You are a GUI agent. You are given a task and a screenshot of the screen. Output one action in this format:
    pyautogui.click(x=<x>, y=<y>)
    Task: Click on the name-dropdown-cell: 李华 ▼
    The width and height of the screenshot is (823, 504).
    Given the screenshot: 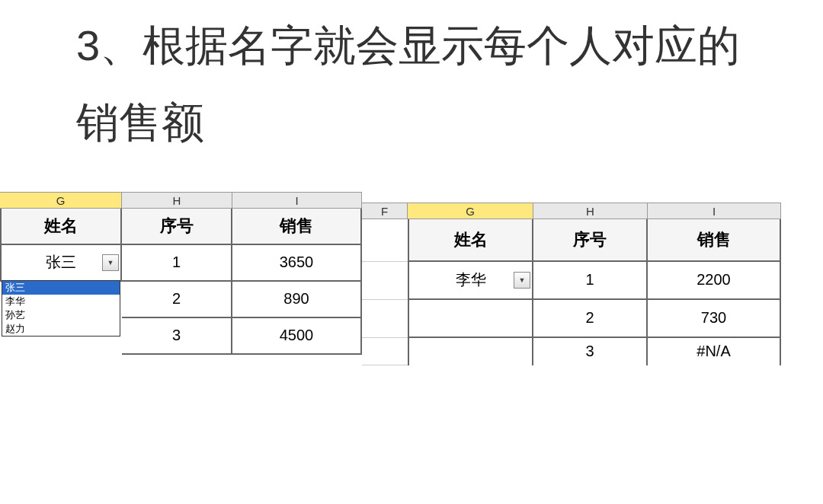 What is the action you would take?
    pyautogui.click(x=471, y=281)
    